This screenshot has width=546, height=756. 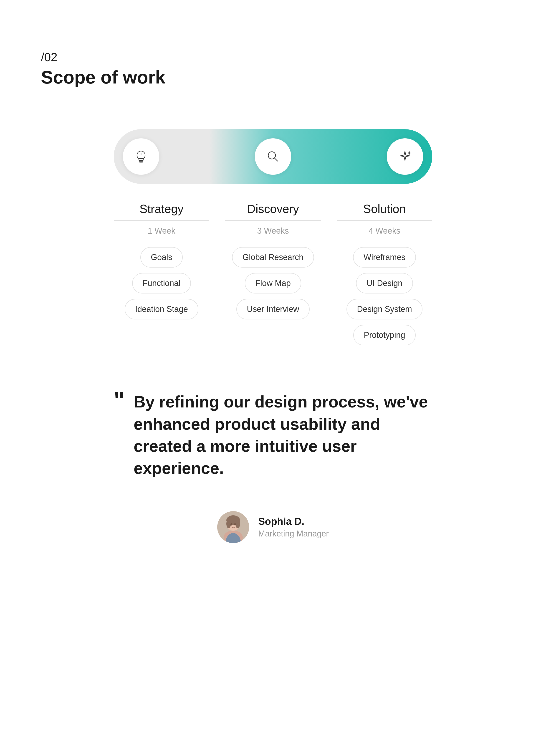 What do you see at coordinates (273, 527) in the screenshot?
I see `quote-author-section: Sophia D. Marketing Manager` at bounding box center [273, 527].